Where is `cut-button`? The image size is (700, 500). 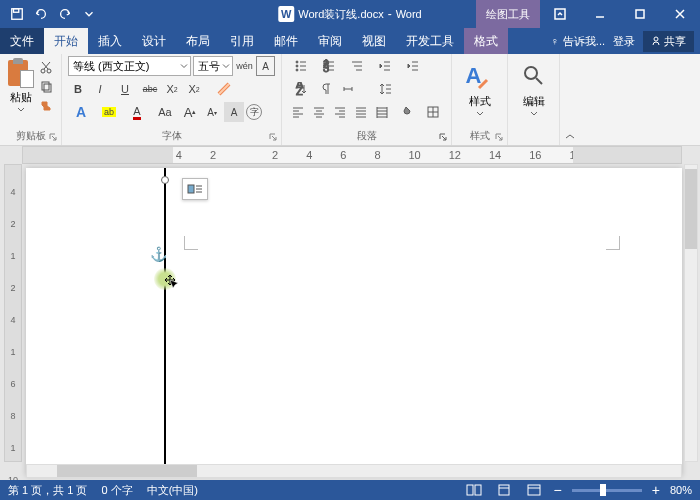 cut-button is located at coordinates (46, 67).